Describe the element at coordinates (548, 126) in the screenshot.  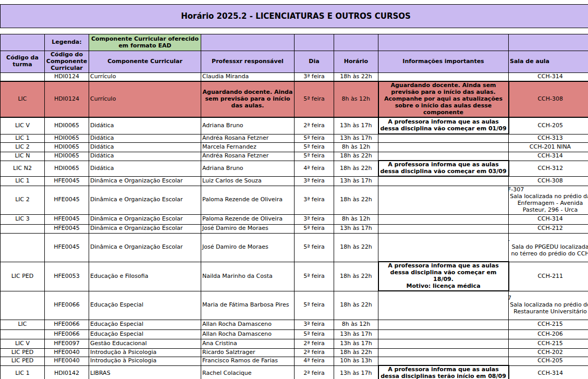
I see `cell-sala: CCH-205` at that location.